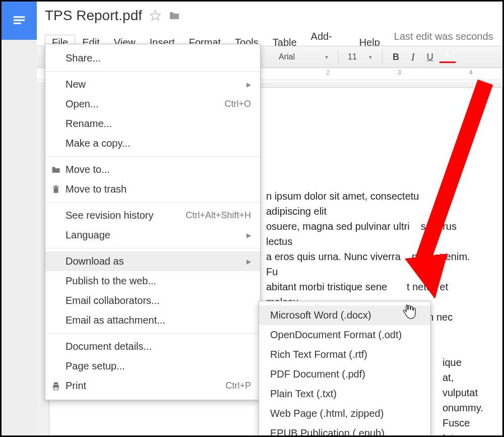 This screenshot has width=504, height=437. I want to click on menu-print: PrintCtrl+P, so click(153, 386).